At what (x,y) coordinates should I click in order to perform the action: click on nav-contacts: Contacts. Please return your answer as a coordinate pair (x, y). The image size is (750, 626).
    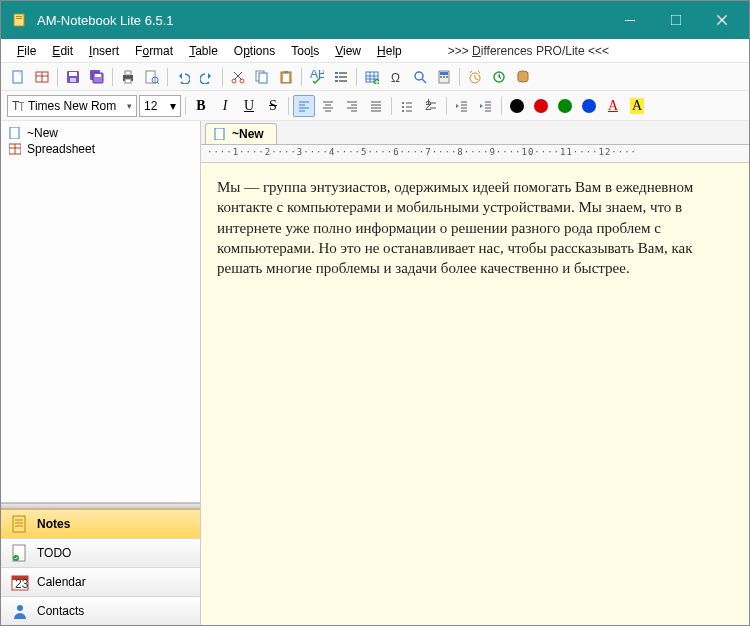
    Looking at the image, I should click on (100, 610).